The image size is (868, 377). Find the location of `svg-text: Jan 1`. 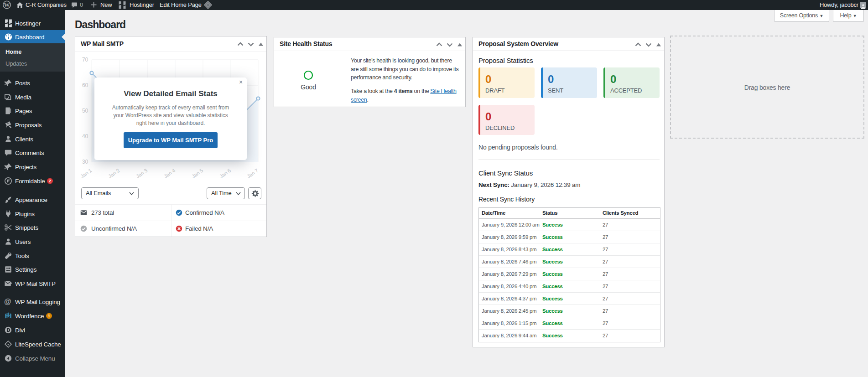

svg-text: Jan 1 is located at coordinates (86, 173).